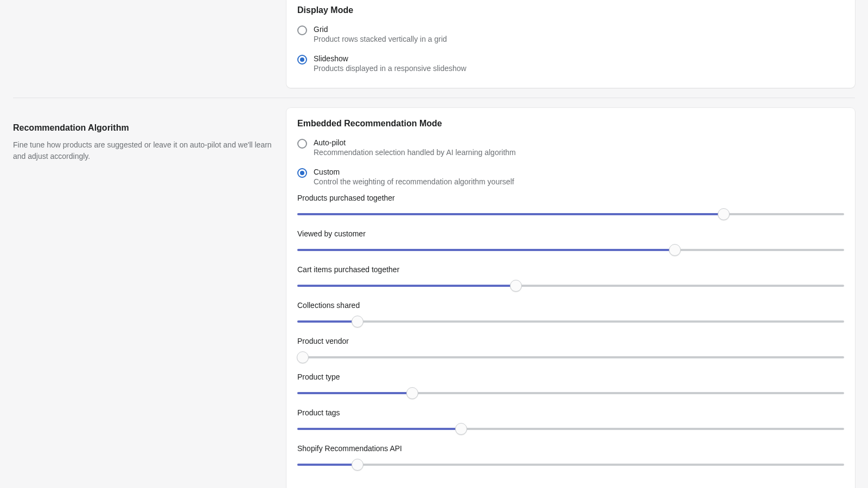 Image resolution: width=868 pixels, height=488 pixels. I want to click on display-mode-heading: Display Mode, so click(571, 10).